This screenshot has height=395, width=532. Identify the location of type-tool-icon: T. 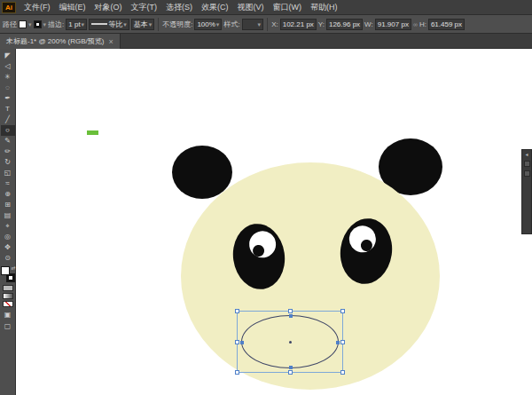
(7, 109).